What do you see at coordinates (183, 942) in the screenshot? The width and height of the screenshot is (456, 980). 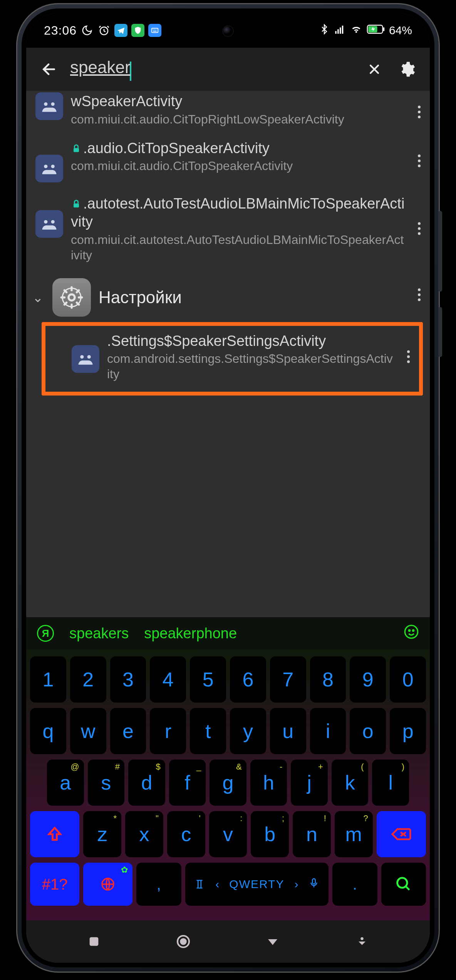 I see `nav-home-button` at bounding box center [183, 942].